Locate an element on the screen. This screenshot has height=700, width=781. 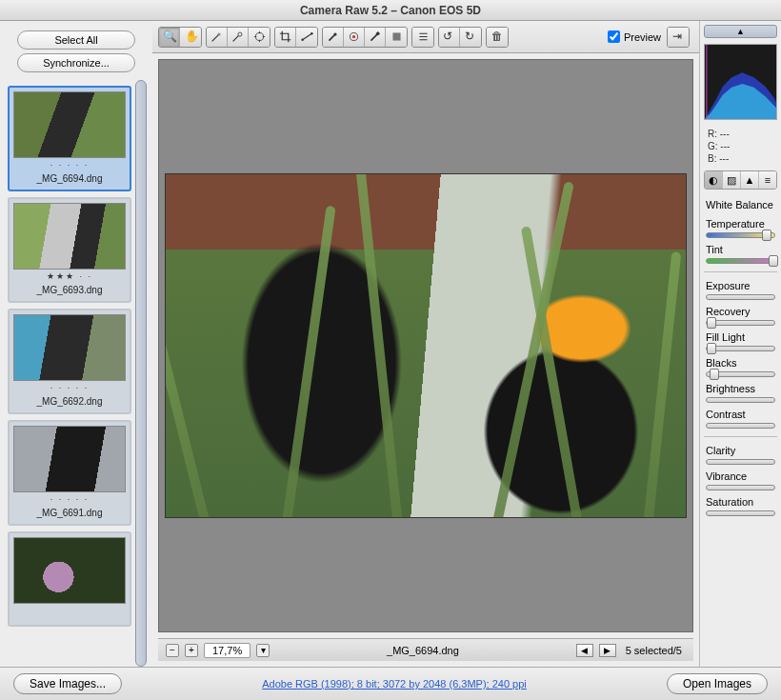
hand-tool: ✋ is located at coordinates (190, 37).